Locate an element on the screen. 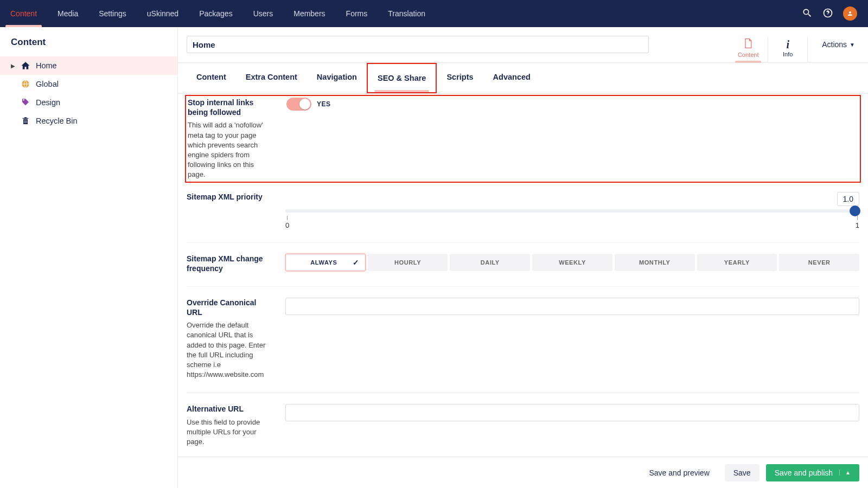  tree-item-design: Design is located at coordinates (89, 102).